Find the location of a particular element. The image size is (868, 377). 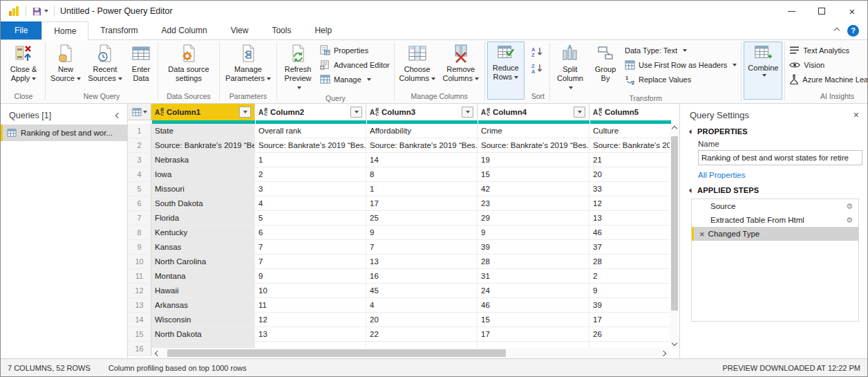

close-panel-icon: × is located at coordinates (856, 115).